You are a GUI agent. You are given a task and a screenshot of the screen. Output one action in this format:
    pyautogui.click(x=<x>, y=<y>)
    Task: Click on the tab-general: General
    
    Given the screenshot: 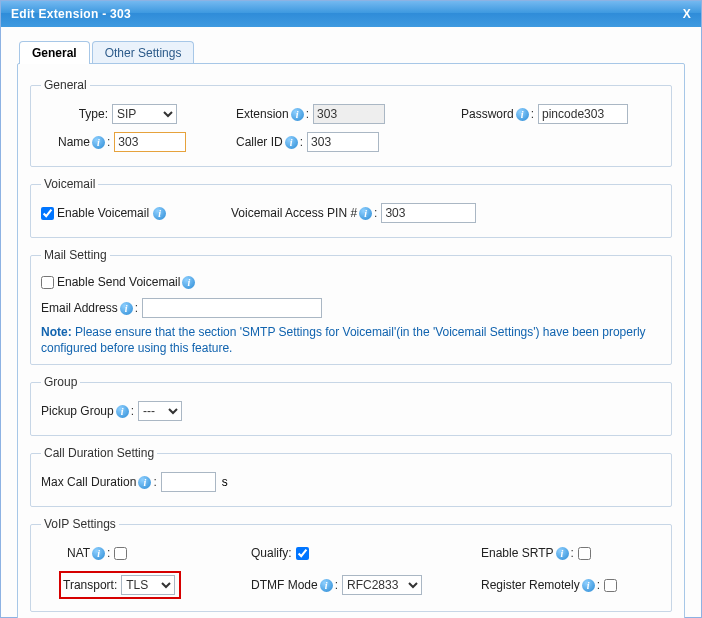 What is the action you would take?
    pyautogui.click(x=54, y=52)
    